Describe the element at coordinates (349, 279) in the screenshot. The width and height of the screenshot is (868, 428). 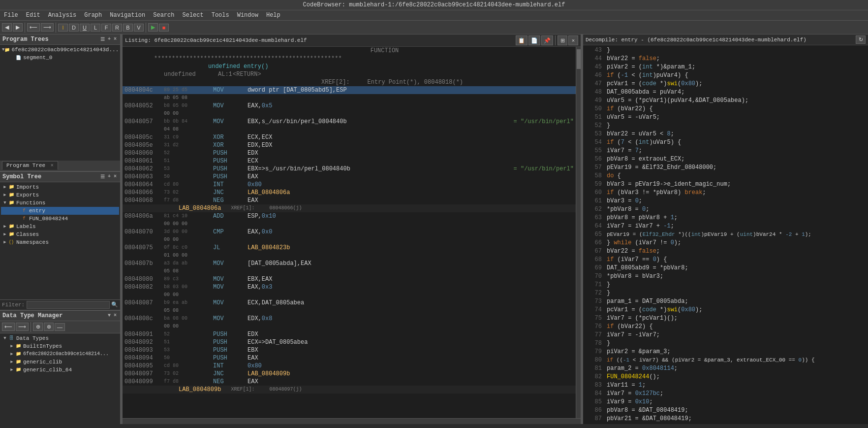
I see `asm-08048080: 08048080 89 c3 MOV EBX,EAX` at that location.